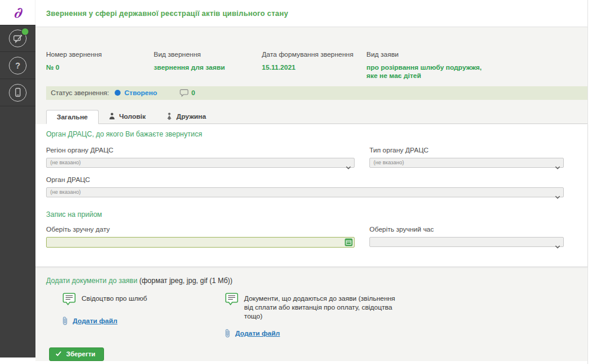  What do you see at coordinates (305, 193) in the screenshot?
I see `office-select: (не вказано)` at bounding box center [305, 193].